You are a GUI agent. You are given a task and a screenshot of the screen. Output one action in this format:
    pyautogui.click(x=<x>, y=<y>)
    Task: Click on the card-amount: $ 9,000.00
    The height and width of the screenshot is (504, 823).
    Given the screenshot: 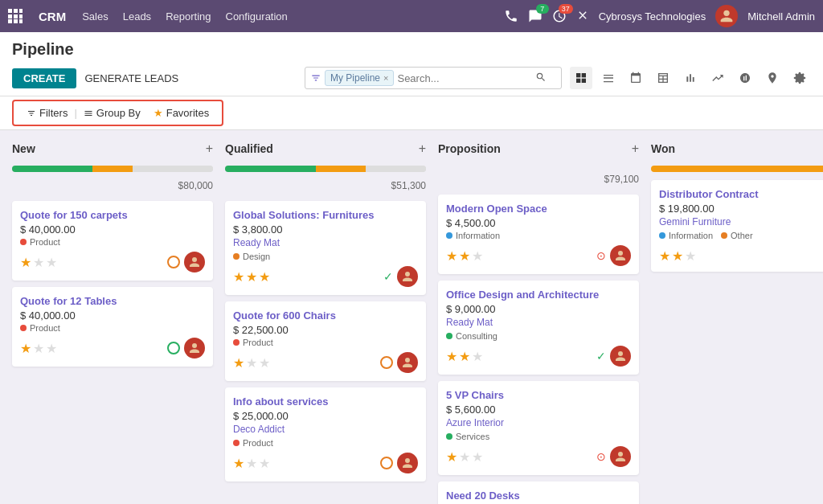 What is the action you would take?
    pyautogui.click(x=538, y=309)
    